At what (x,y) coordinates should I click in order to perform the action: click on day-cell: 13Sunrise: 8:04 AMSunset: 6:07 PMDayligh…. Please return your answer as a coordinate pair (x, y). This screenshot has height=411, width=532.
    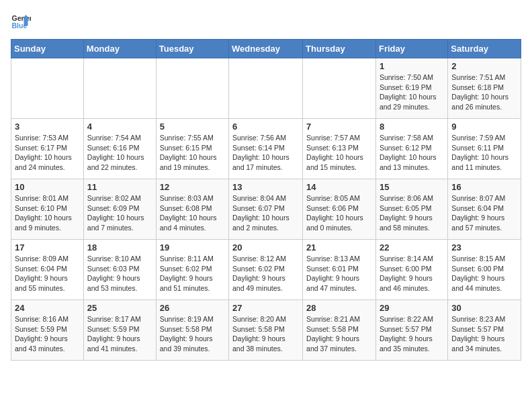
    Looking at the image, I should click on (266, 210).